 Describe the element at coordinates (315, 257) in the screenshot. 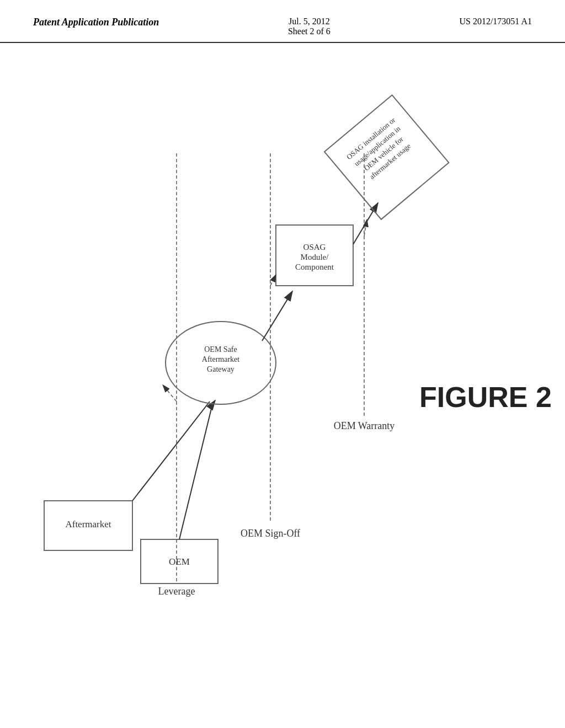

I see `osag-module-label-2: Module/` at that location.